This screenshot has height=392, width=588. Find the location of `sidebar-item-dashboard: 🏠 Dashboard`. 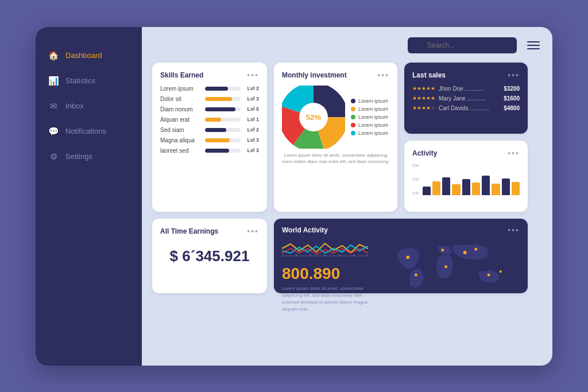

sidebar-item-dashboard: 🏠 Dashboard is located at coordinates (88, 56).